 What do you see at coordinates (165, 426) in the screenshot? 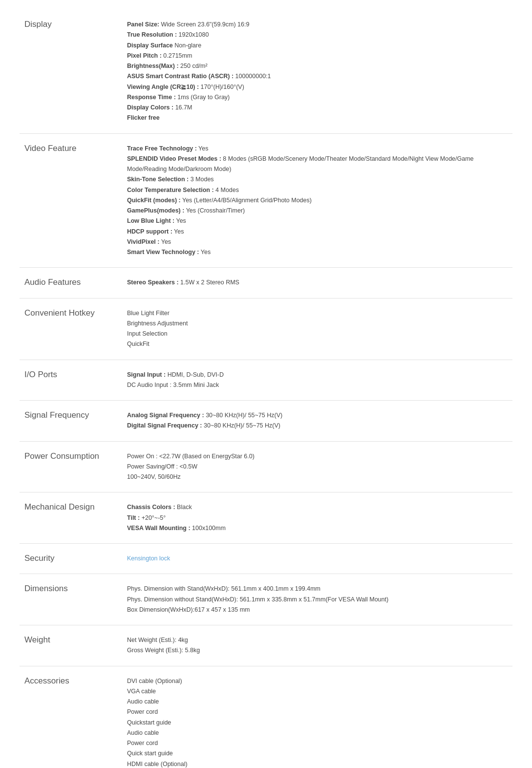
I see `spec-detail-key: Digital Signal Frequency :` at bounding box center [165, 426].